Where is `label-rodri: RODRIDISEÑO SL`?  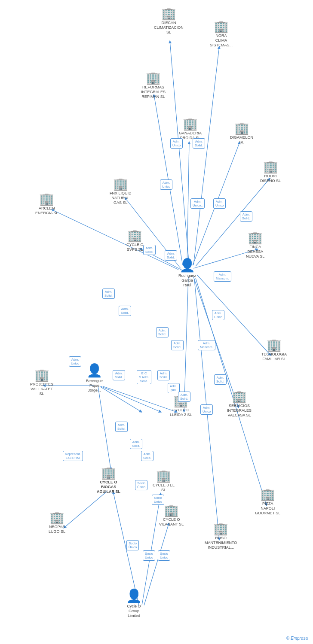
label-rodri: RODRIDISEÑO SL is located at coordinates (270, 179).